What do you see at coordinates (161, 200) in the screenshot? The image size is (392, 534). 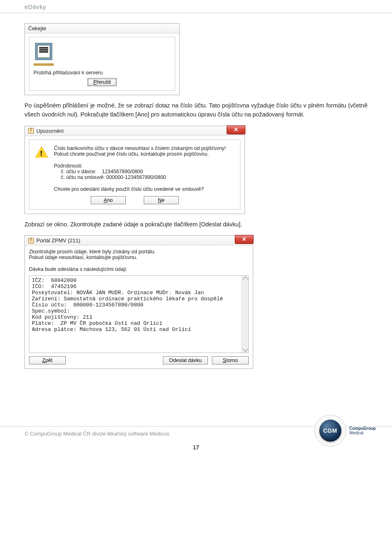 I see `no-button: Ne` at bounding box center [161, 200].